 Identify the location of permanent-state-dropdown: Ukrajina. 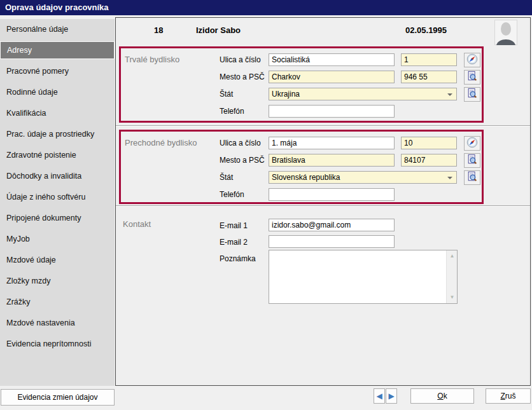
(363, 94).